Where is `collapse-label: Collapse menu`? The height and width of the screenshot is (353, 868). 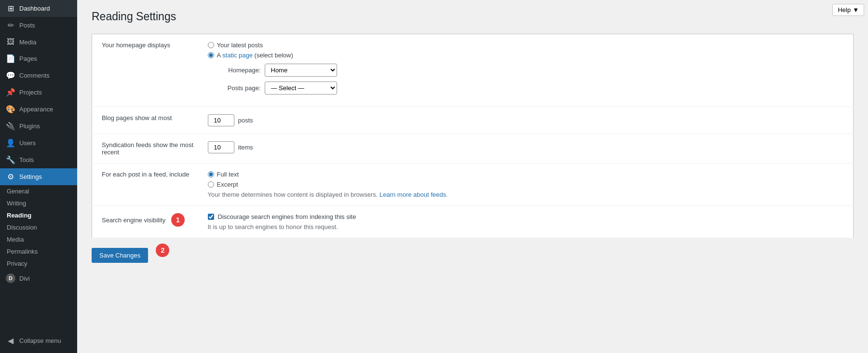
collapse-label: Collapse menu is located at coordinates (41, 340).